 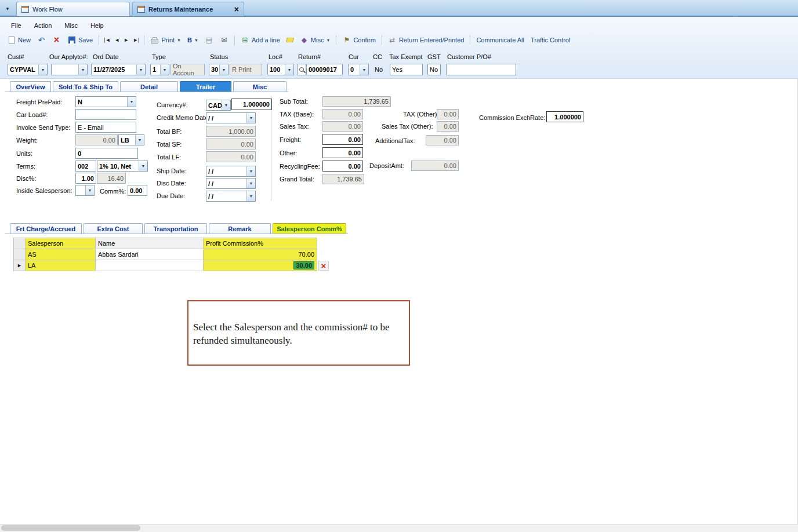 What do you see at coordinates (86, 178) in the screenshot?
I see `disc-pct-field: 1.00` at bounding box center [86, 178].